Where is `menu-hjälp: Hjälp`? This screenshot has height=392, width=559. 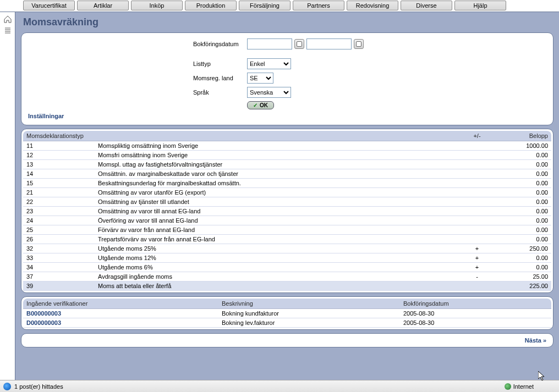
menu-hjälp: Hjälp is located at coordinates (480, 5).